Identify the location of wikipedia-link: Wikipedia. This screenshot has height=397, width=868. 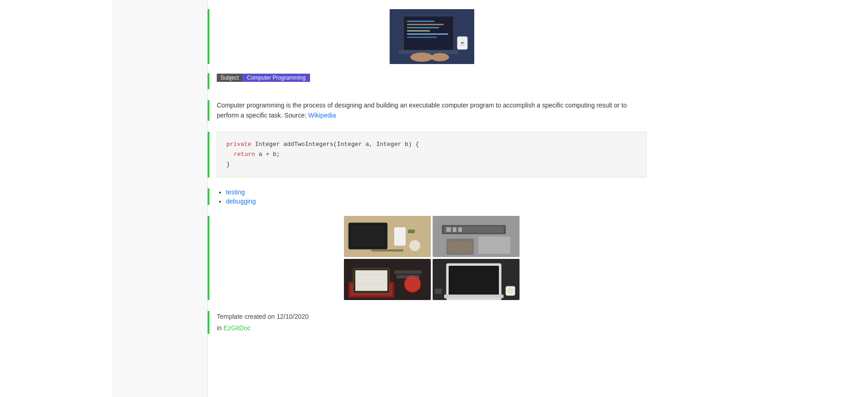
(322, 115).